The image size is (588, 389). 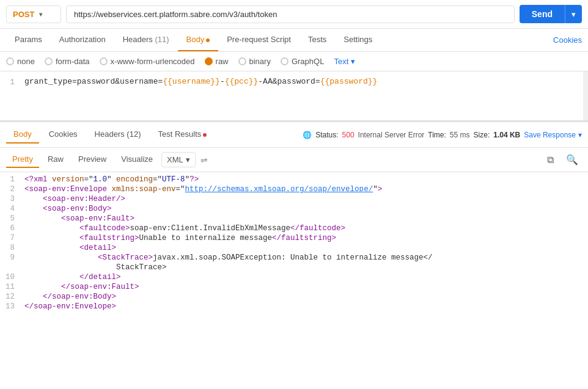 What do you see at coordinates (28, 40) in the screenshot?
I see `tab-params: Params` at bounding box center [28, 40].